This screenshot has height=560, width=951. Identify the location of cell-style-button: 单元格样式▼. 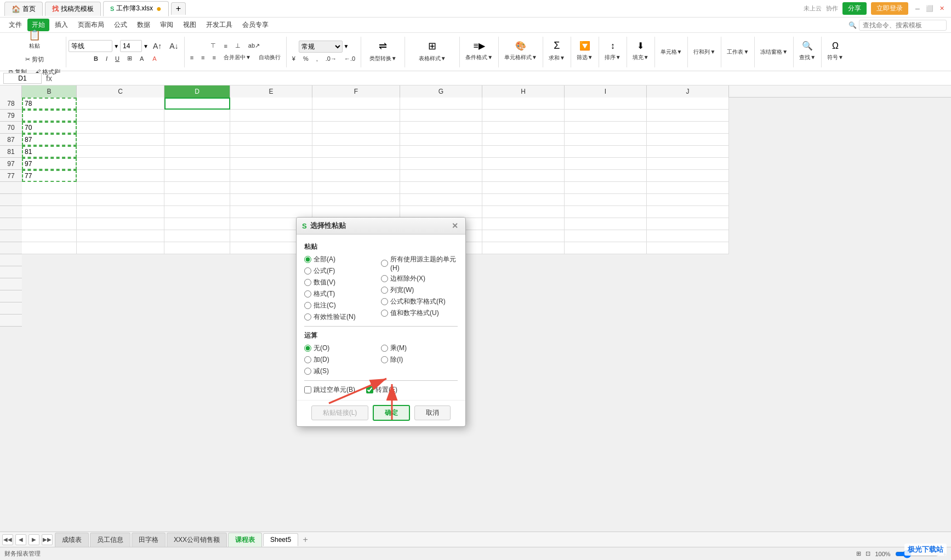
(521, 58).